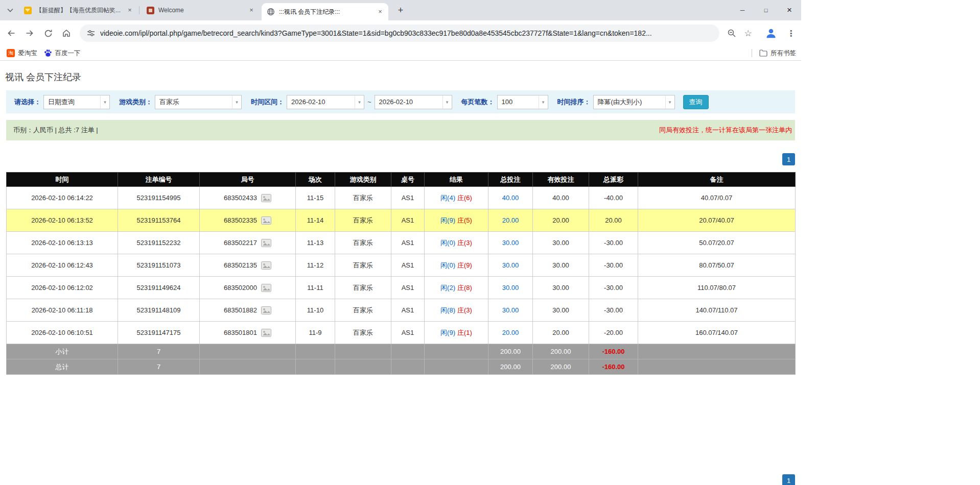 The width and height of the screenshot is (980, 485). I want to click on result-player: 闲(9), so click(448, 333).